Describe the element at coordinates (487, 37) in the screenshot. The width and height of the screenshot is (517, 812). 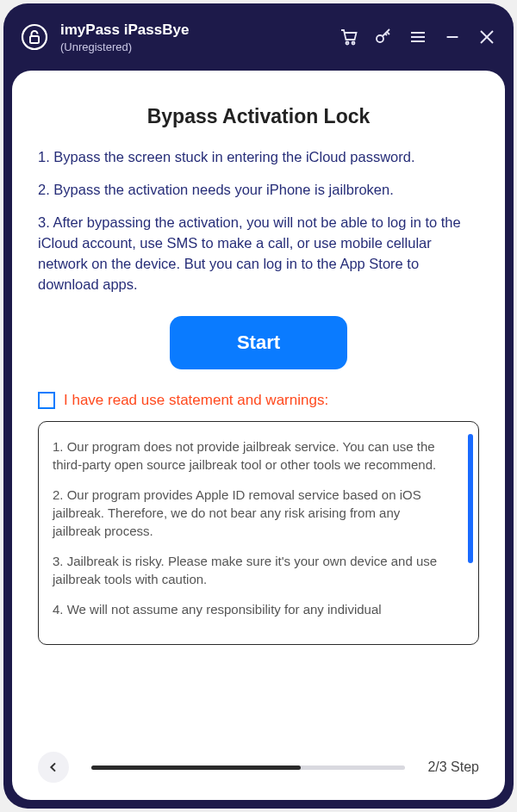
I see `close-icon` at that location.